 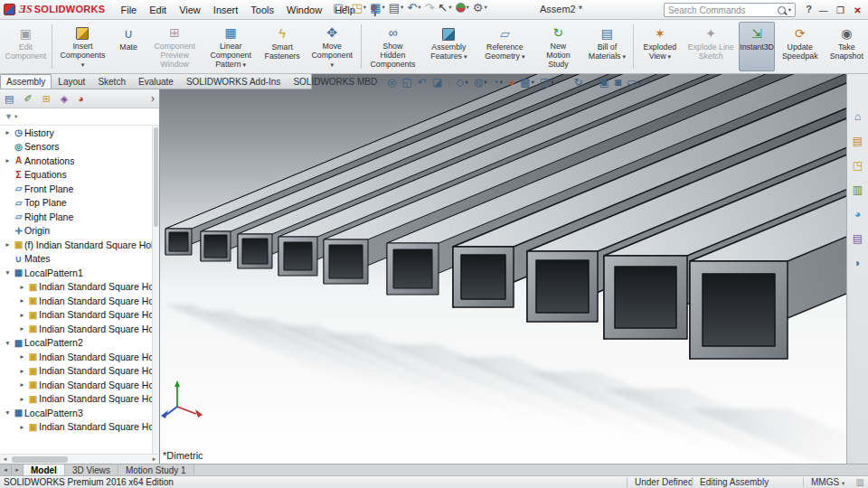 I want to click on tree-horizontal-scrollbar: ◂ ▸, so click(x=80, y=459).